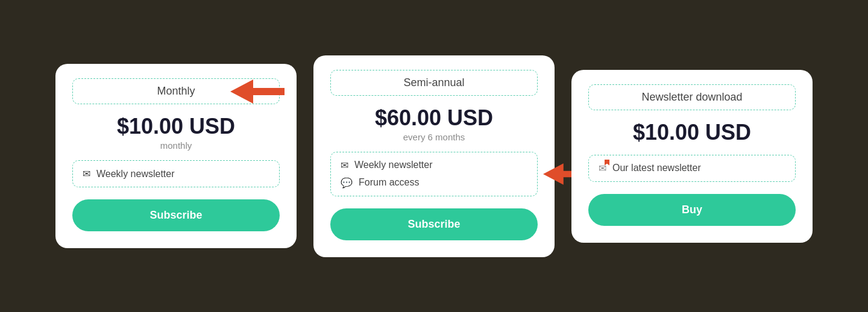 The width and height of the screenshot is (868, 312). What do you see at coordinates (607, 163) in the screenshot?
I see `bookmark-badge` at bounding box center [607, 163].